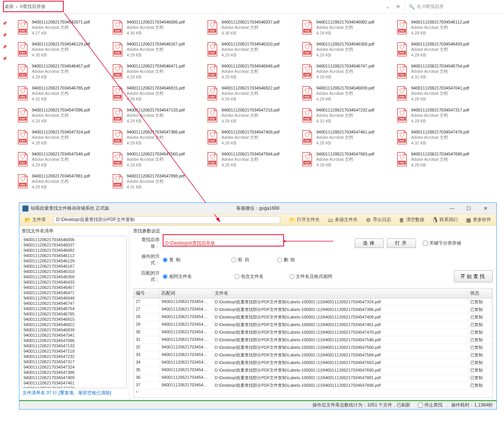 Image resolution: width=504 pixels, height=444 pixels. What do you see at coordinates (157, 160) in the screenshot?
I see `file-item: PDF 9400111206217034547560.pdf Adobe Acr…` at bounding box center [157, 160].